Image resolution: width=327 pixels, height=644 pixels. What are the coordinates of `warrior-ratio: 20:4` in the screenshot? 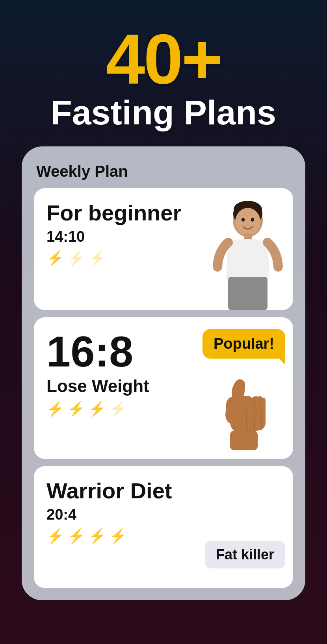 It's located at (164, 515).